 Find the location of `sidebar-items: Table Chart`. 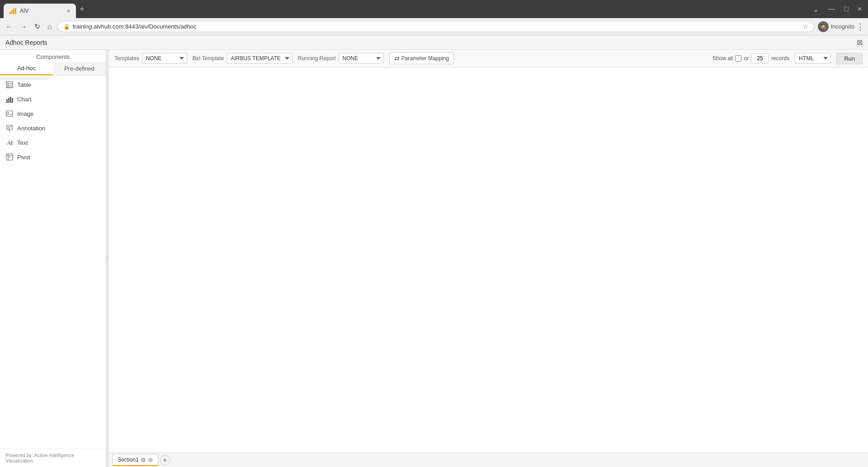

sidebar-items: Table Chart is located at coordinates (53, 262).